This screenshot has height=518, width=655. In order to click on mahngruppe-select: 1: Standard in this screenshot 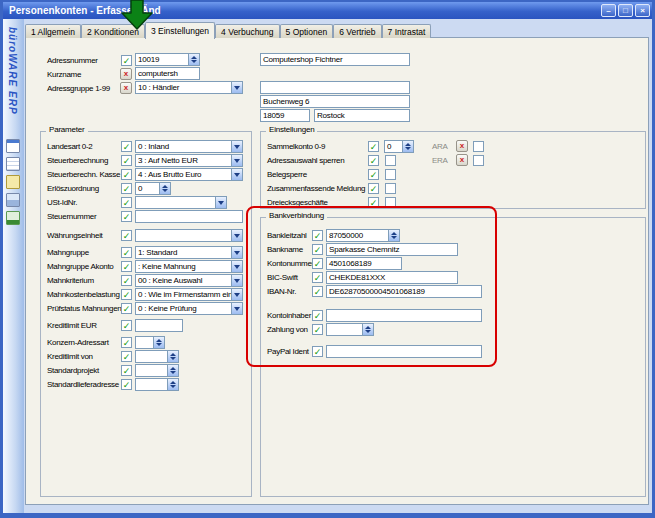, I will do `click(189, 252)`.